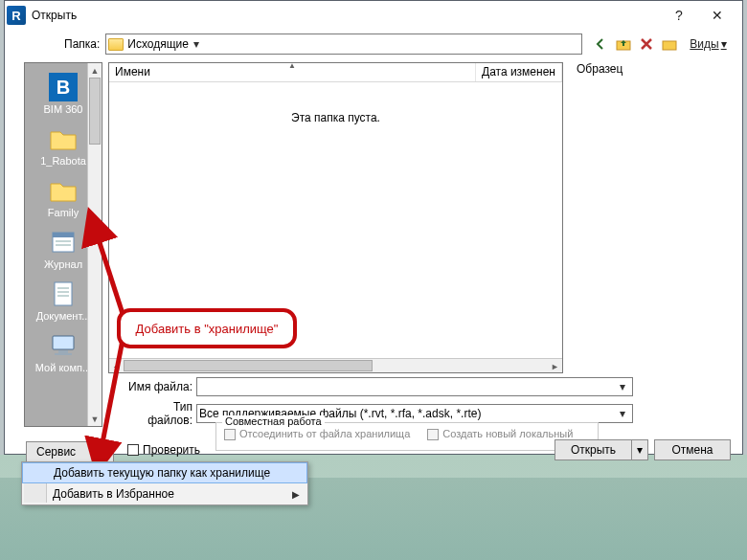  Describe the element at coordinates (159, 414) in the screenshot. I see `filetype-label: Тип файлов:` at that location.